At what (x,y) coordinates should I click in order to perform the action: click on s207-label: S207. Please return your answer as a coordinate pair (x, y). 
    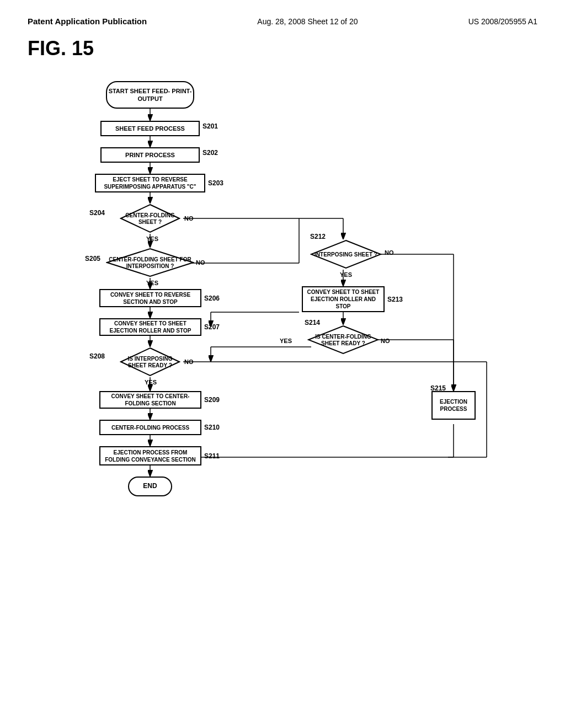
    Looking at the image, I should click on (212, 327).